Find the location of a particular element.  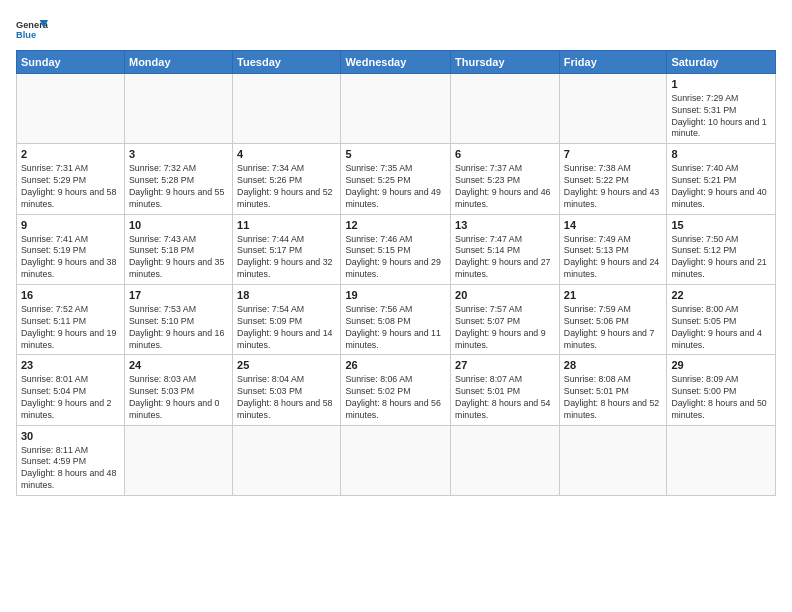

day-info: Sunrise: 7:40 AMSunset: 5:21 PMDaylight:… is located at coordinates (721, 187).